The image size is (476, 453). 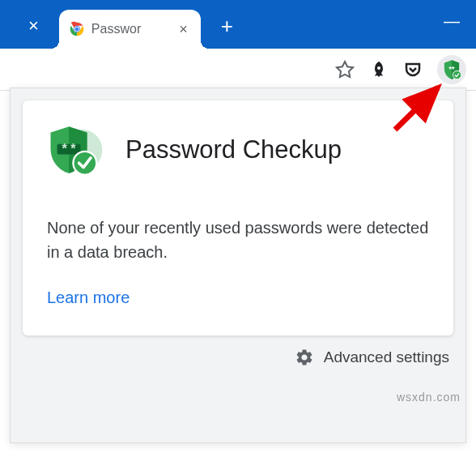 What do you see at coordinates (238, 363) in the screenshot?
I see `popup-footer: Advanced settings` at bounding box center [238, 363].